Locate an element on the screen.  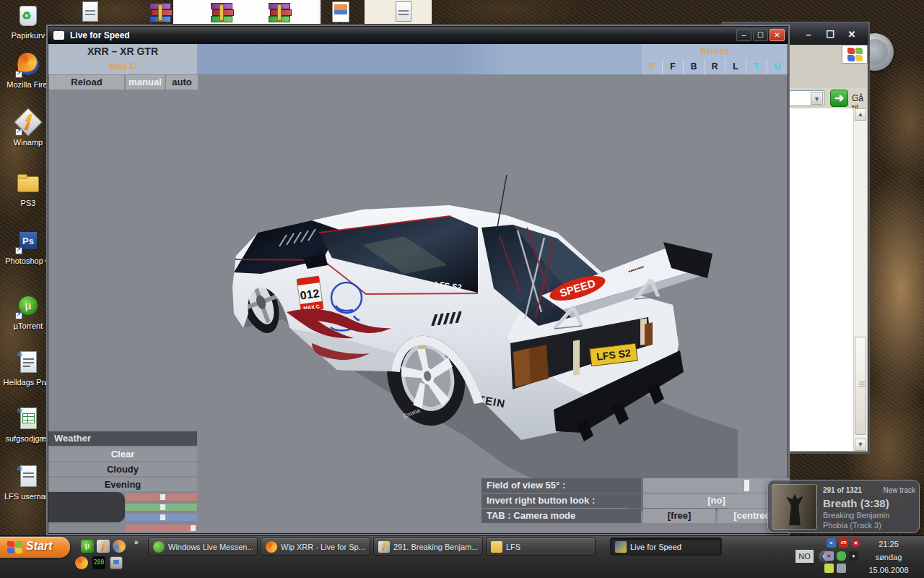
language-indicator: NO is located at coordinates (804, 556).